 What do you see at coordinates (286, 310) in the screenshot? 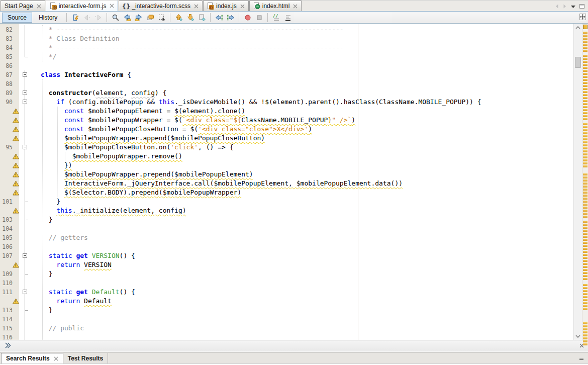
I see `code-line: 113 }` at bounding box center [286, 310].